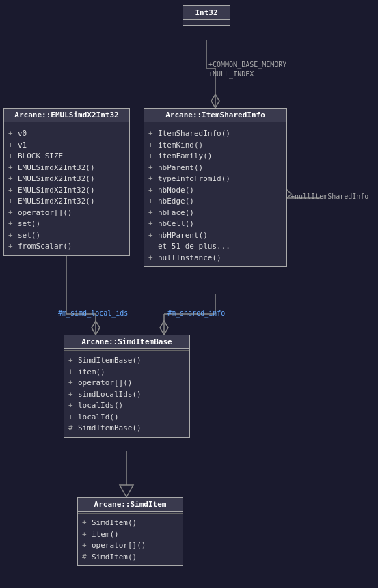 Image resolution: width=378 pixels, height=588 pixels. What do you see at coordinates (215, 179) in the screenshot?
I see `member-item: +typeInfoFromId()` at bounding box center [215, 179].